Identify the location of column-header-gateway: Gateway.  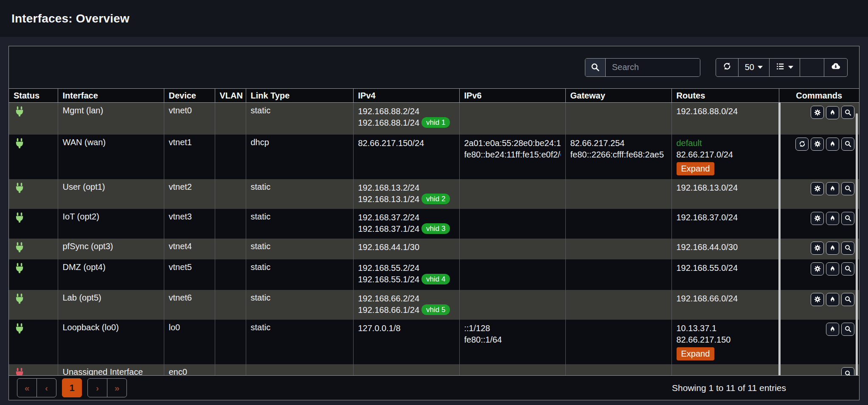
(618, 96).